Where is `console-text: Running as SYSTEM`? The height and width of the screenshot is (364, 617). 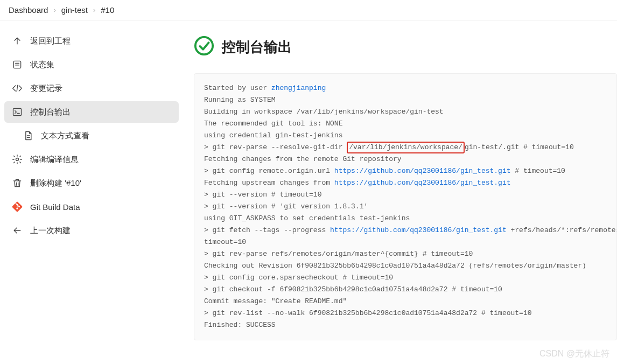 console-text: Running as SYSTEM is located at coordinates (240, 100).